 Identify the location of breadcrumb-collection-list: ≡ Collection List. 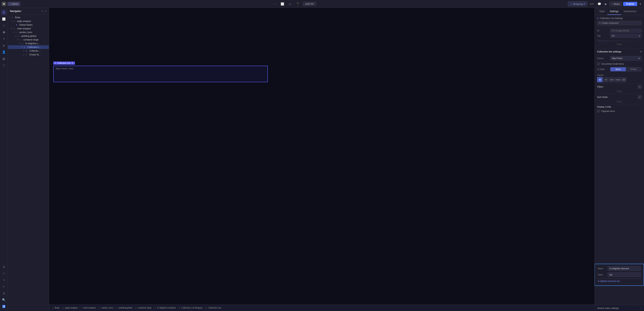
(214, 308).